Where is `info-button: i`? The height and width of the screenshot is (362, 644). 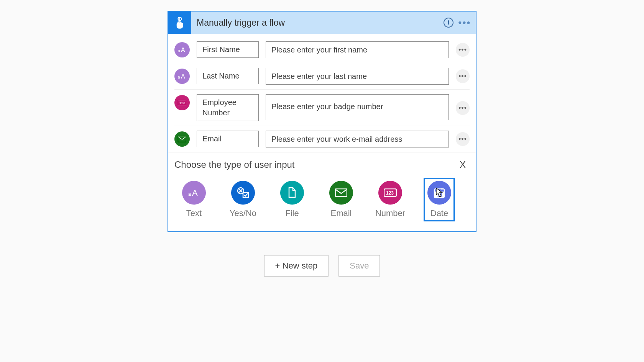
info-button: i is located at coordinates (449, 23).